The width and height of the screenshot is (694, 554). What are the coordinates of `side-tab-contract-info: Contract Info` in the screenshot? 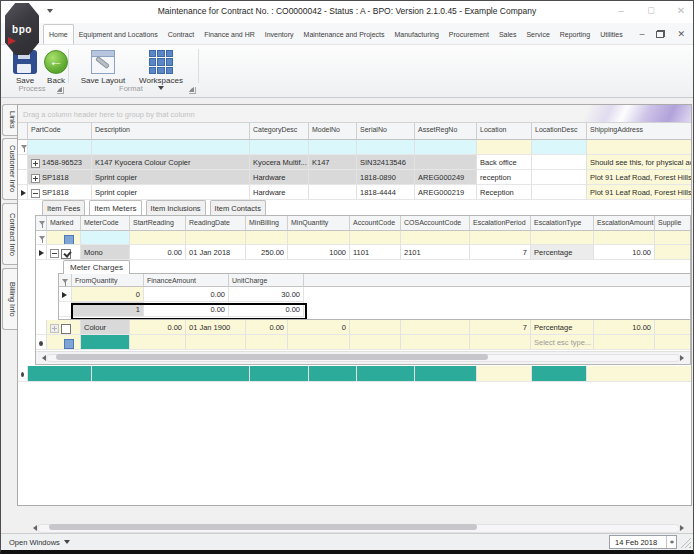 It's located at (10, 234).